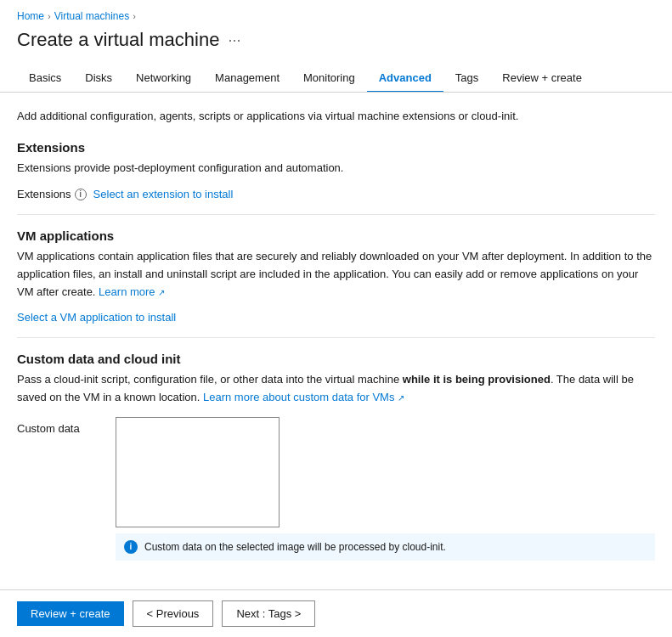 Image resolution: width=672 pixels, height=637 pixels. Describe the element at coordinates (31, 16) in the screenshot. I see `breadcrumb-home: Home` at that location.